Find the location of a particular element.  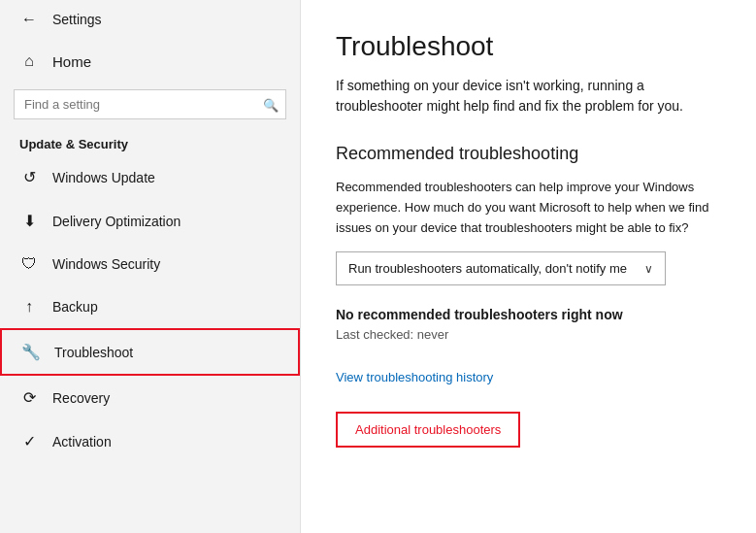

status-text: No recommended troubleshooters right now is located at coordinates (528, 315).